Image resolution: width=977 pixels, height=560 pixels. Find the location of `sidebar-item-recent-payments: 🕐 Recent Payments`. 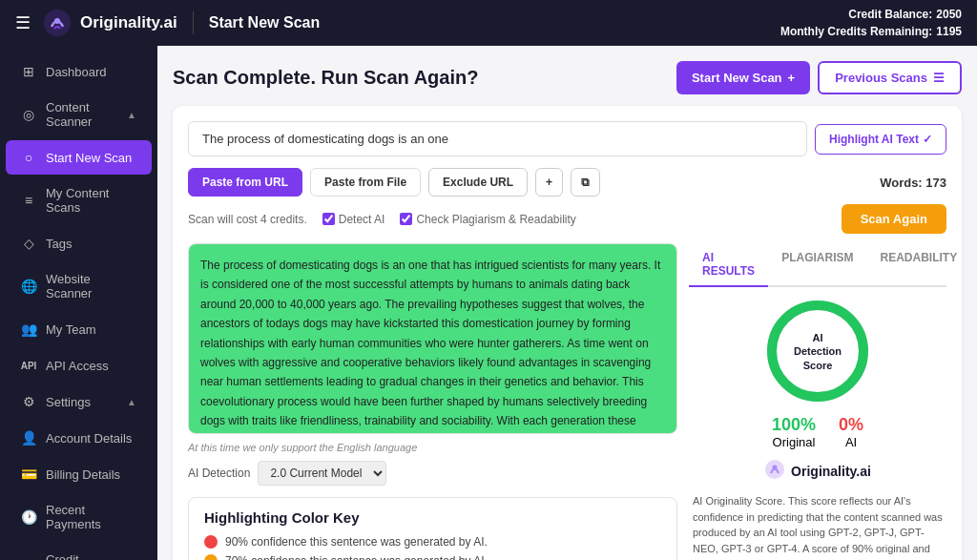

sidebar-item-recent-payments: 🕐 Recent Payments is located at coordinates (78, 517).